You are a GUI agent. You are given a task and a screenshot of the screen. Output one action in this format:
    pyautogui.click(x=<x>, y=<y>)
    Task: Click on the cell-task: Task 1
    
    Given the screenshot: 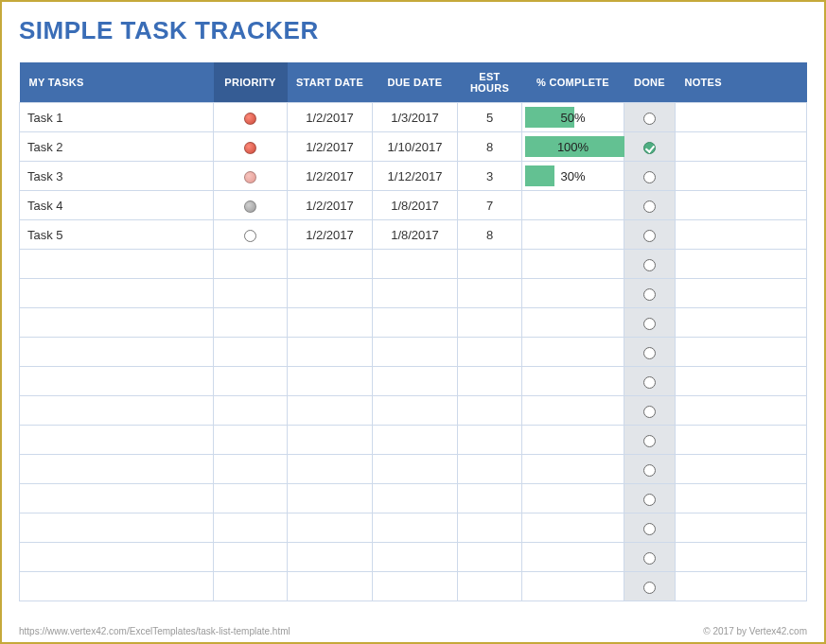 What is the action you would take?
    pyautogui.click(x=117, y=117)
    